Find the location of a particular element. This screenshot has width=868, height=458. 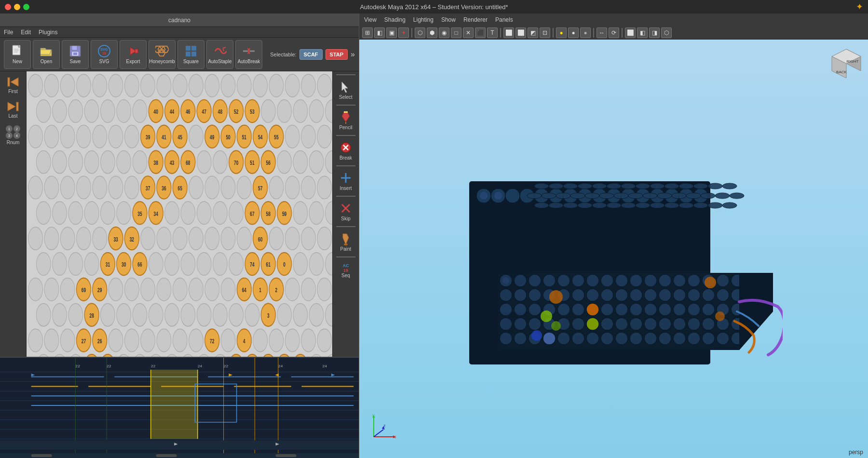

pencil-icon is located at coordinates (346, 117).